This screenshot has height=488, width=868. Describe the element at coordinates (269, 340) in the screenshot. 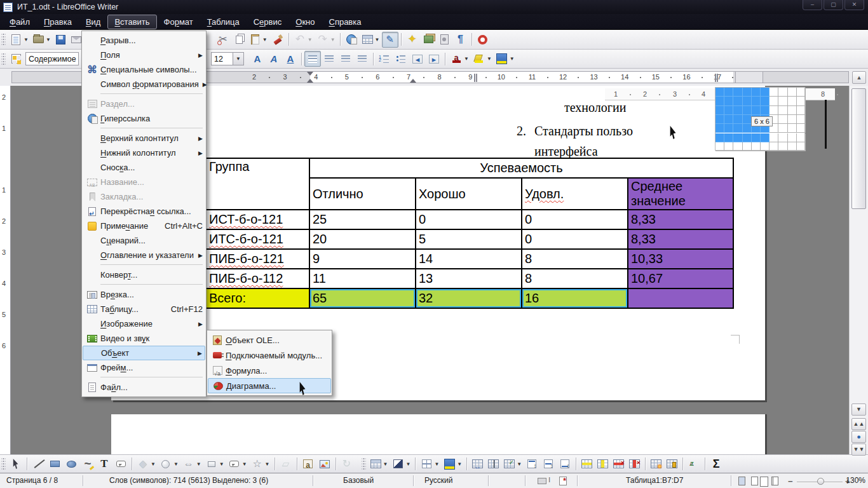

I see `menu-item-объект-ole-: Объект OLE...` at that location.